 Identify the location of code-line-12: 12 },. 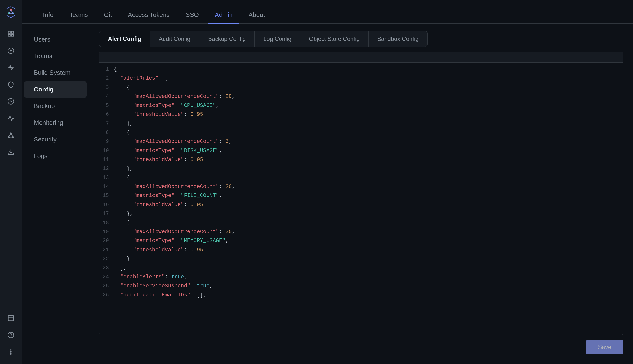
(361, 168).